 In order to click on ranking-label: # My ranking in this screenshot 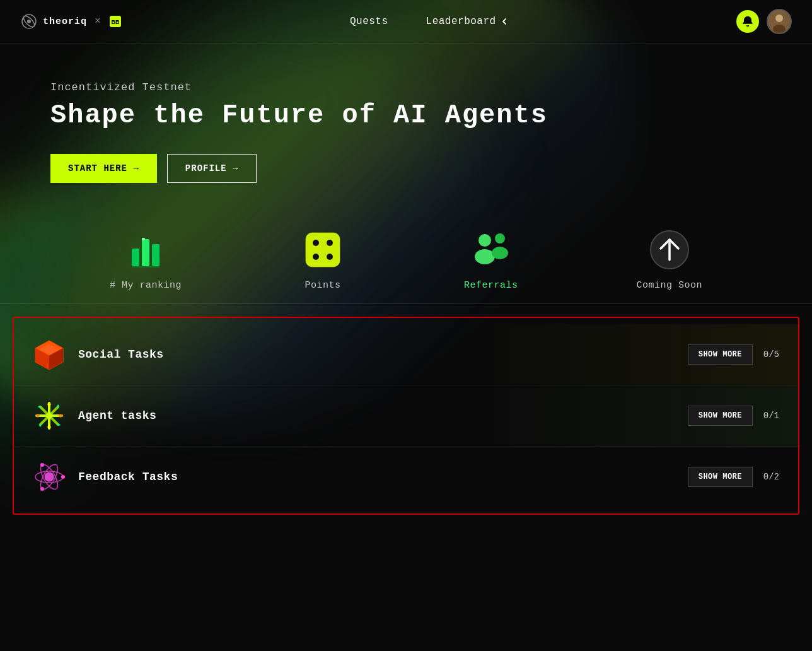, I will do `click(146, 285)`.